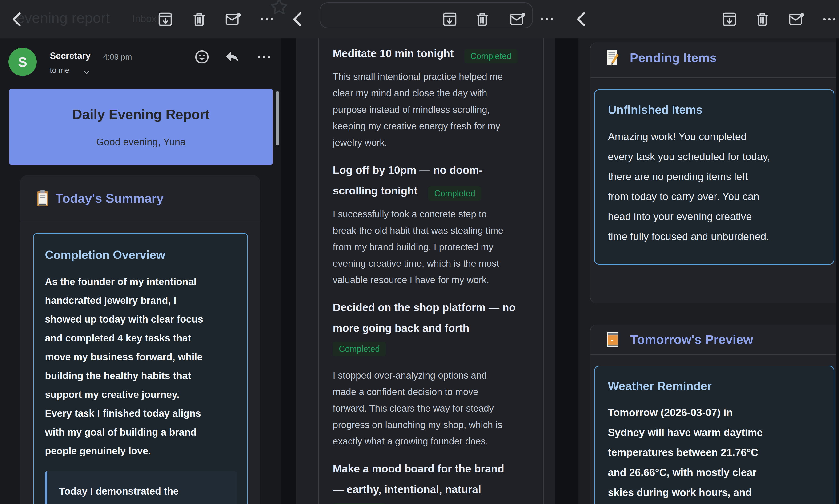  Describe the element at coordinates (419, 19) in the screenshot. I see `app-toolbar: evening report Inbox` at that location.